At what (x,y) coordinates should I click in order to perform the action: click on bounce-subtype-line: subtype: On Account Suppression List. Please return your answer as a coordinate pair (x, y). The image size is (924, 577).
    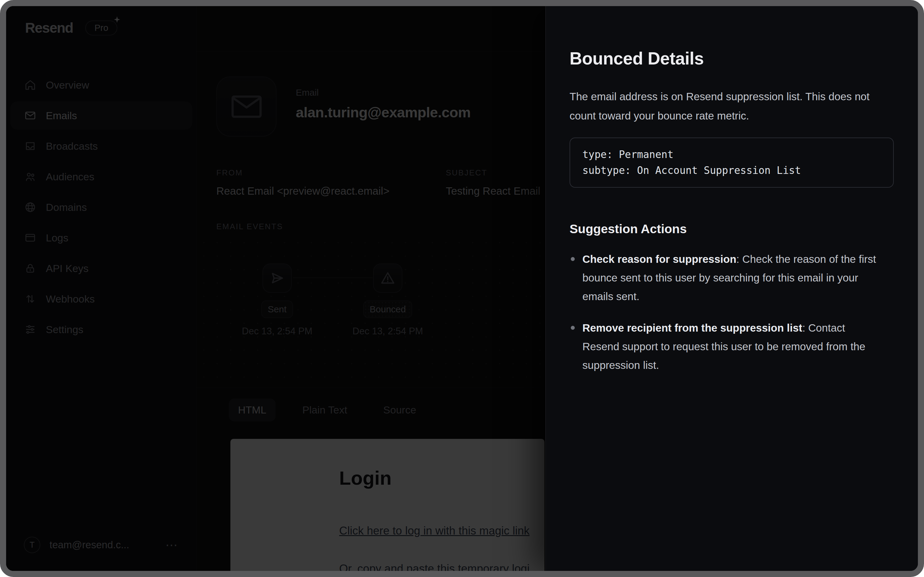
    Looking at the image, I should click on (692, 170).